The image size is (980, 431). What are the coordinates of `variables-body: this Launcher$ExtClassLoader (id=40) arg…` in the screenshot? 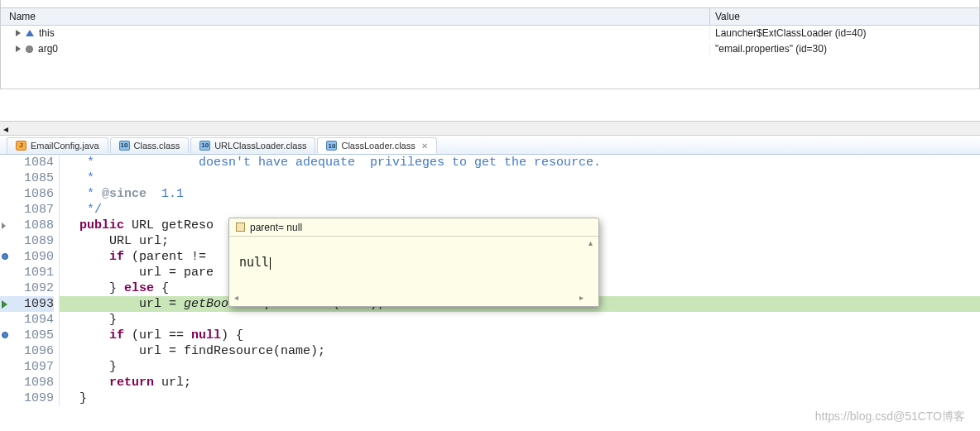 It's located at (490, 57).